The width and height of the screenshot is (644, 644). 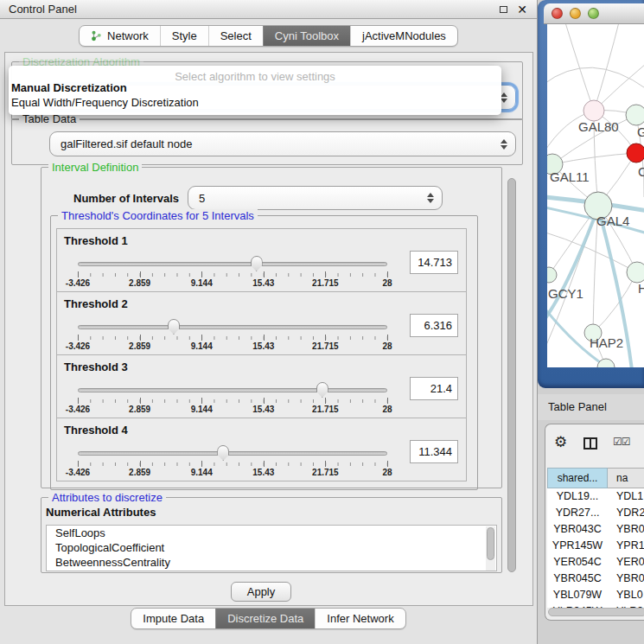 I want to click on control-panel-tabs: Network Style Select, so click(x=268, y=36).